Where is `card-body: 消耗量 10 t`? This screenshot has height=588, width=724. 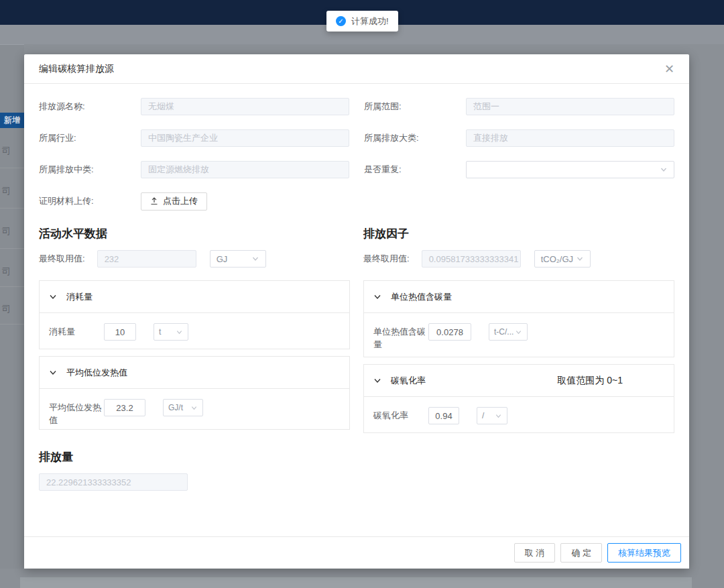 card-body: 消耗量 10 t is located at coordinates (194, 331).